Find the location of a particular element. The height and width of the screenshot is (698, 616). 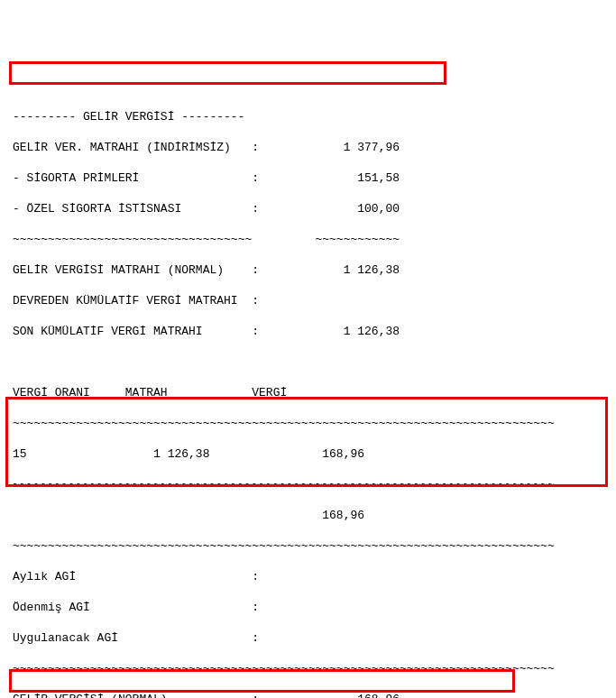

row-gelir-vergisi-normal: GELİR VERGİSİ (NORMAL) : 168,96 is located at coordinates (312, 694).